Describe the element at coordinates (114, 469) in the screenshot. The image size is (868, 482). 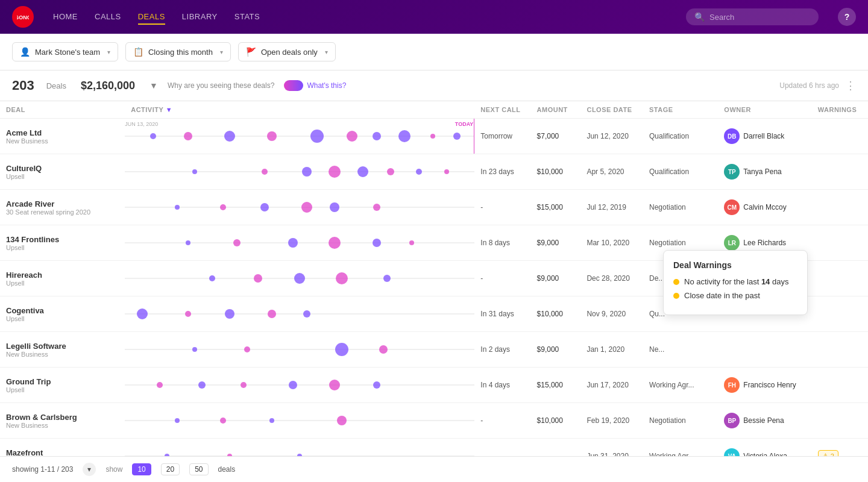
I see `show-label: show` at that location.